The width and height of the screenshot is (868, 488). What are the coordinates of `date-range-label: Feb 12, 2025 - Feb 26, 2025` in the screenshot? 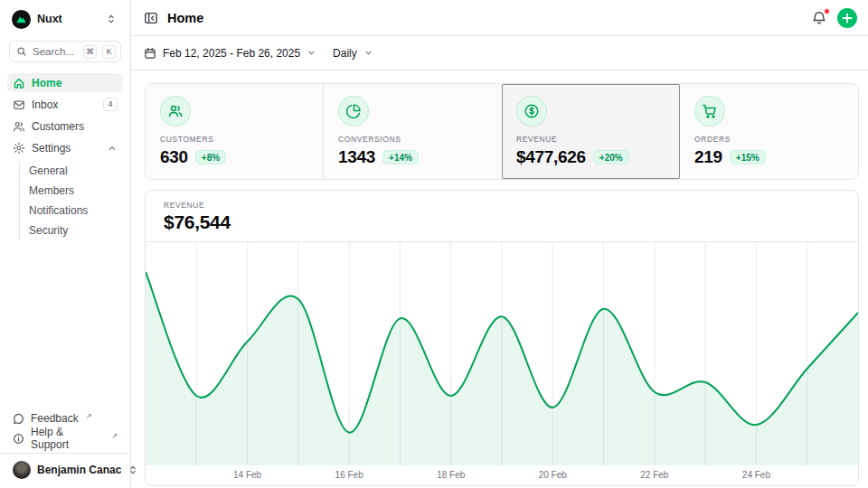 It's located at (231, 53).